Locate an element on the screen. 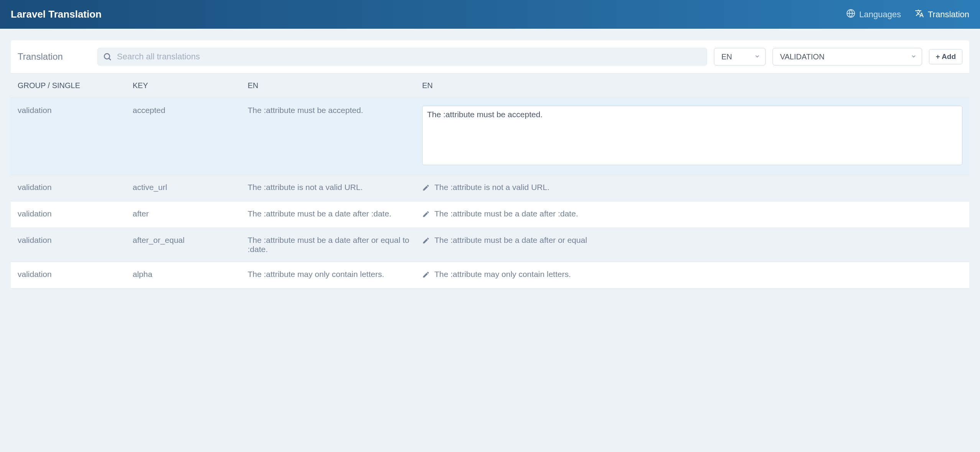 The image size is (980, 452). cell-key: after_or_equal is located at coordinates (190, 240).